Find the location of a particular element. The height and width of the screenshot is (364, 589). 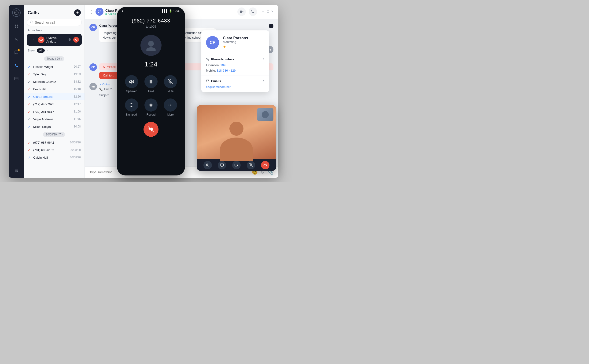

phone-overlay: ▾ ▌▌▌ 🔋 12:30 (982) 772-6483 to 1005 1:2… is located at coordinates (151, 91).